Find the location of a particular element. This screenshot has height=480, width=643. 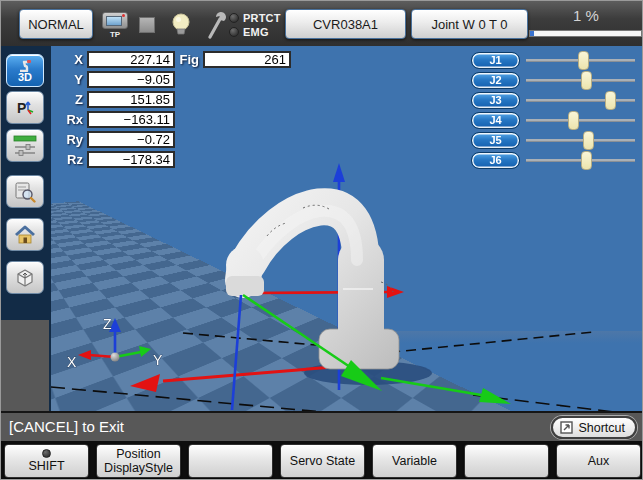

sliders-icon is located at coordinates (25, 146).